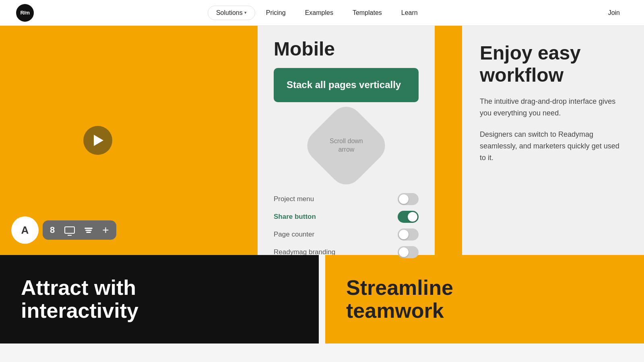 The image size is (644, 362). Describe the element at coordinates (322, 13) in the screenshot. I see `navbar: R/m Solutions ▾ Pricing Examples Templat…` at that location.